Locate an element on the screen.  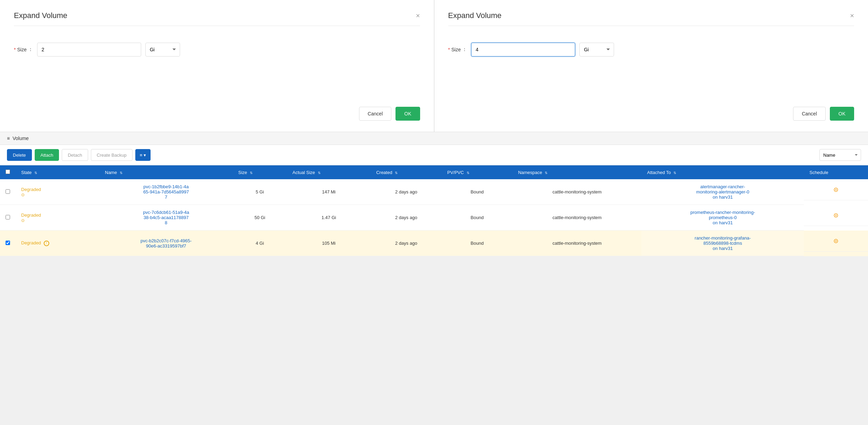
delete-button: Delete is located at coordinates (19, 155).